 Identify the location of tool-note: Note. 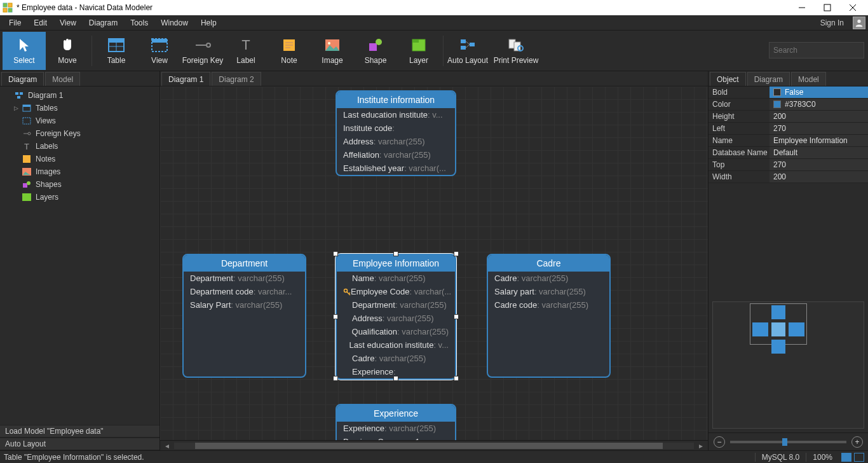
(289, 51).